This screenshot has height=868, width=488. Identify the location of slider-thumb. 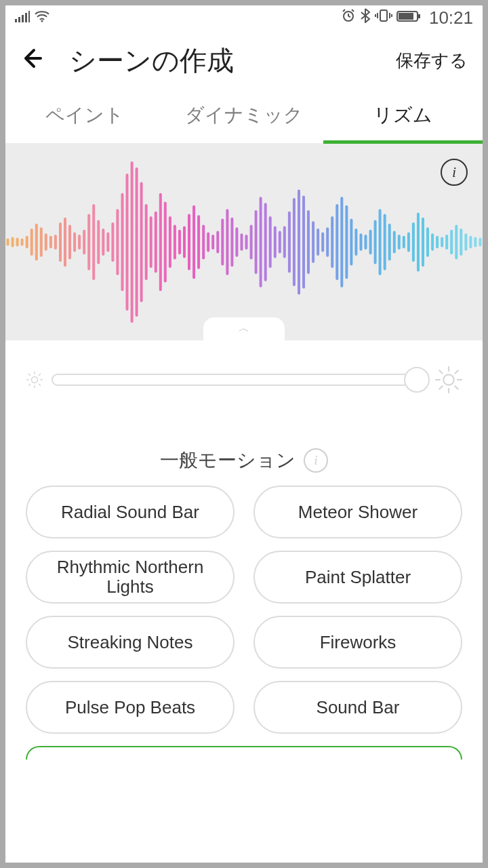
(417, 380).